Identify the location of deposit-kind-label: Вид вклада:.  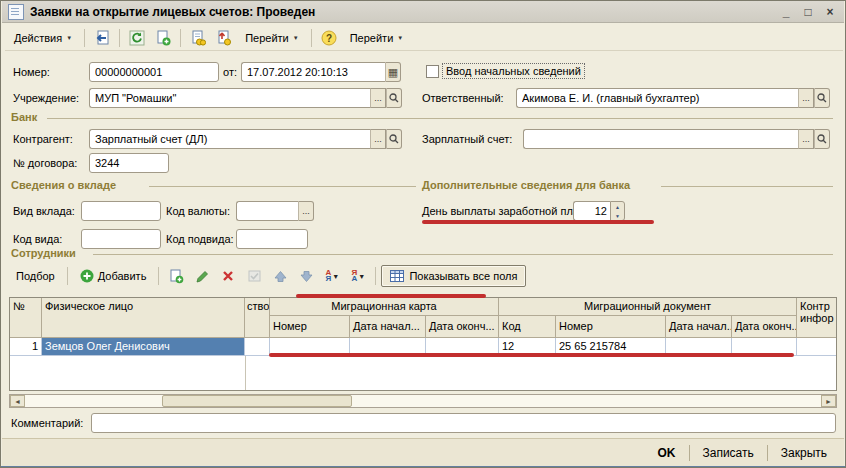
(44, 211).